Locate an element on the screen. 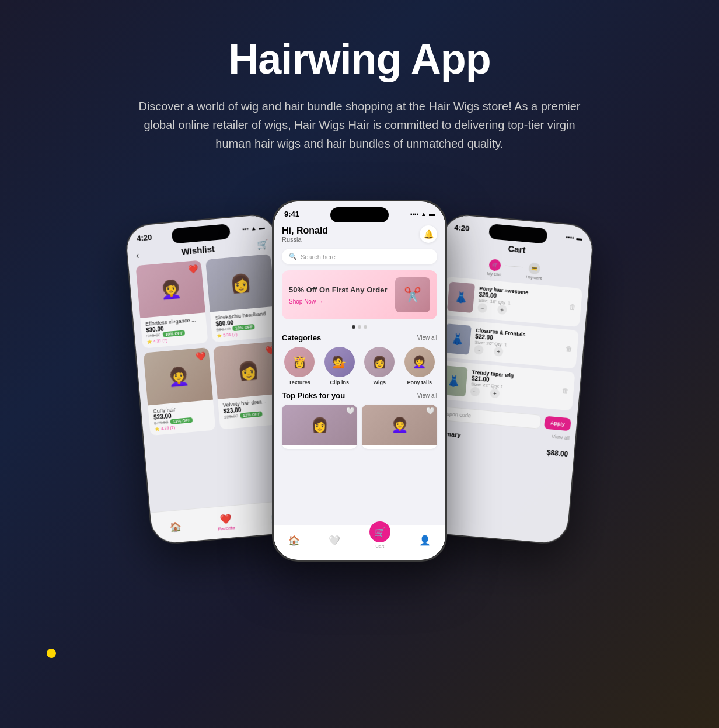  qty-num-2: 01 is located at coordinates (489, 350).